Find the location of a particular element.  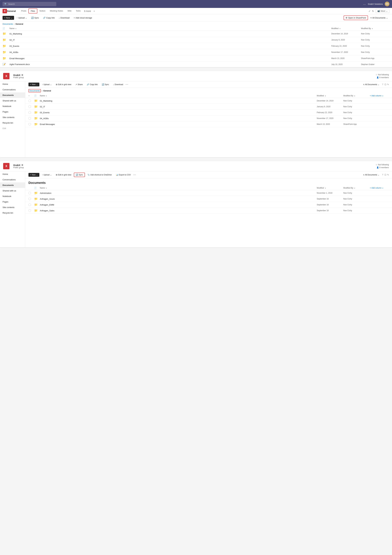

sidebar-item-site-contents-3: Site contents is located at coordinates (13, 207).